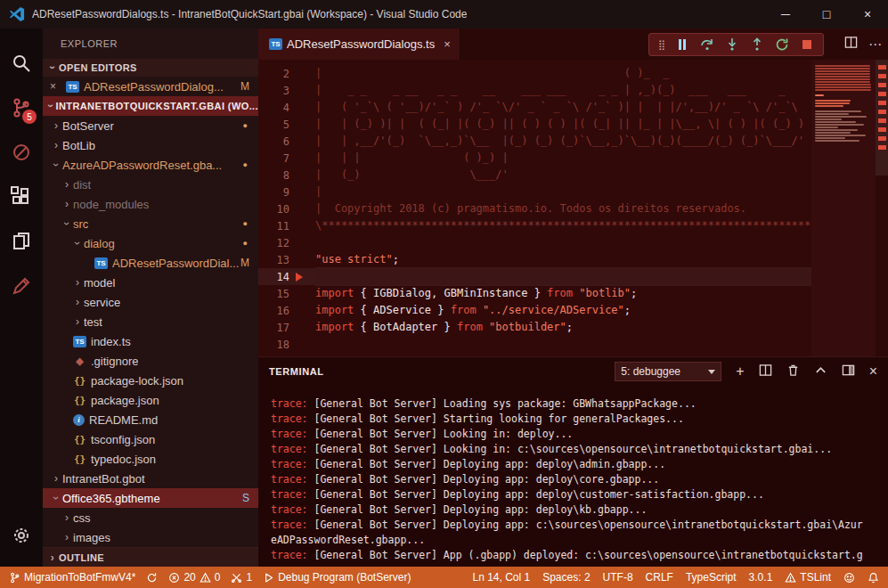  Describe the element at coordinates (287, 91) in the screenshot. I see `gutter-row: 3` at that location.